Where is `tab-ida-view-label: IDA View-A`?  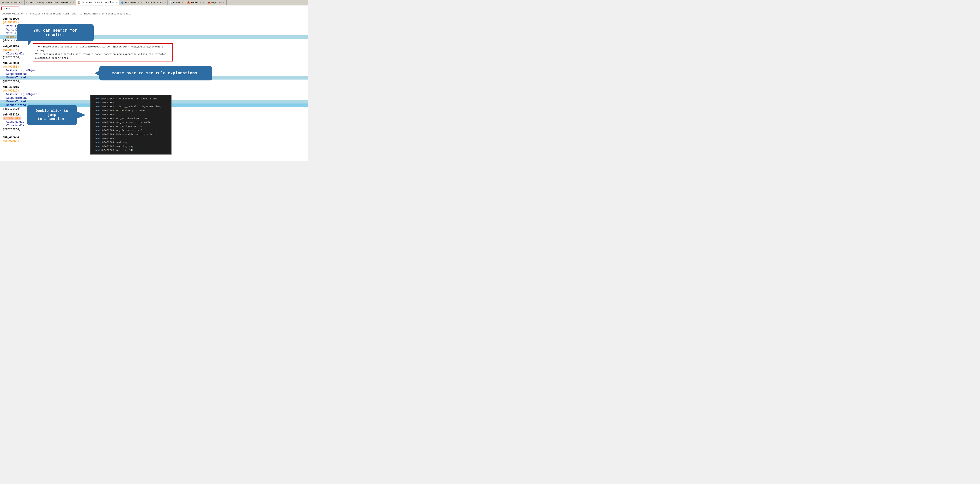 tab-ida-view-label: IDA View-A is located at coordinates (12, 3).